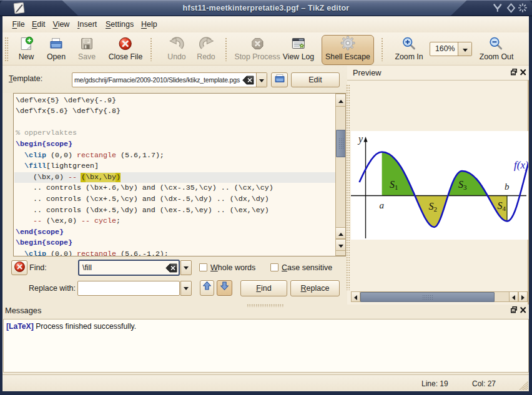 This screenshot has height=395, width=532. Describe the element at coordinates (382, 205) in the screenshot. I see `svg-text: a` at that location.